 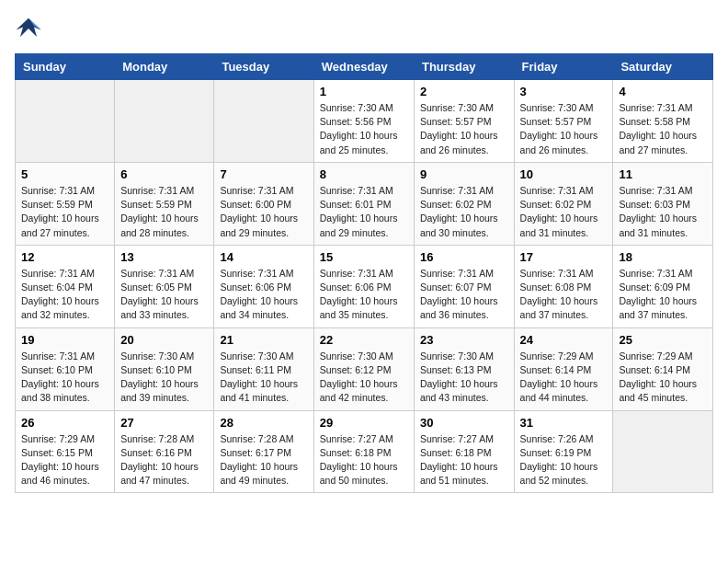 What do you see at coordinates (664, 286) in the screenshot?
I see `calendar-cell: 18Sunrise: 7:31 AMSunset: 6:09 PMDayligh…` at bounding box center [664, 286].